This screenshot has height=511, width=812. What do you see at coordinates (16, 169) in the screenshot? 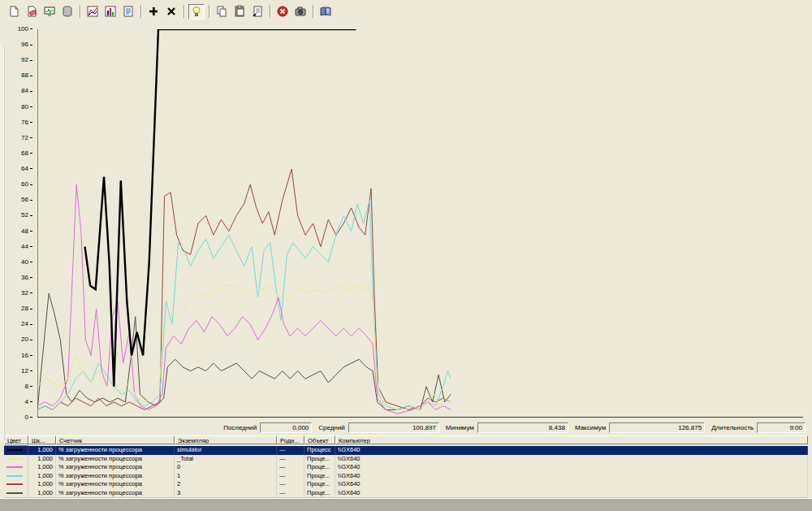
I see `y-axis-label: 64` at bounding box center [16, 169].